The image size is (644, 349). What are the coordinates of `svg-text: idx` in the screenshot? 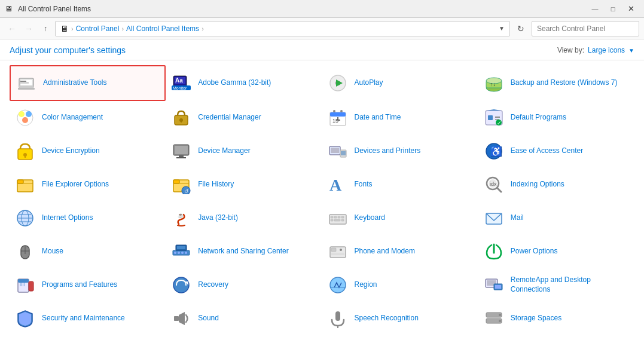 It's located at (493, 184).